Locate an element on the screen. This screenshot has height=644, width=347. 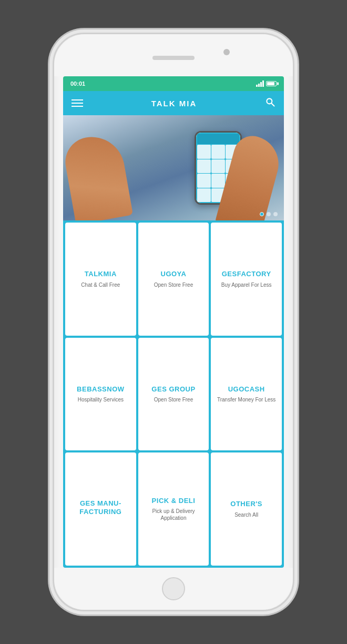
app-tile-desc-talkmia: Chat & Call Free is located at coordinates (100, 285).